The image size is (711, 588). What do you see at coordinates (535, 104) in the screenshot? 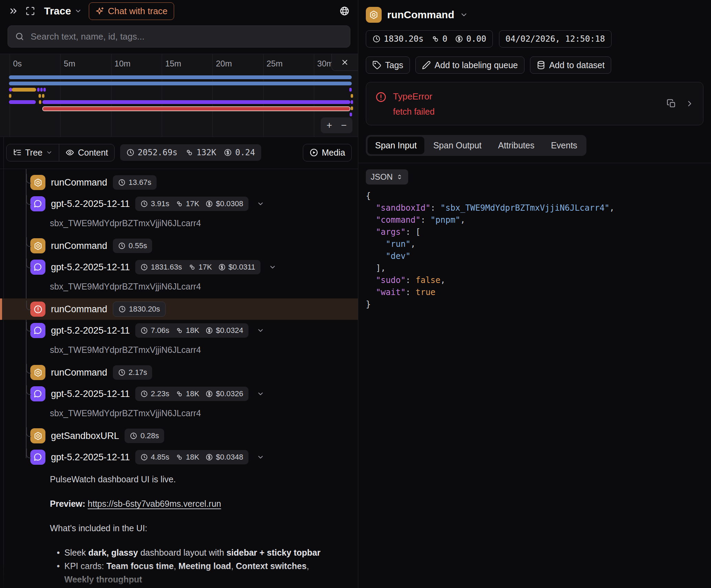
I see `error-card: TypeError fetch failed` at bounding box center [535, 104].